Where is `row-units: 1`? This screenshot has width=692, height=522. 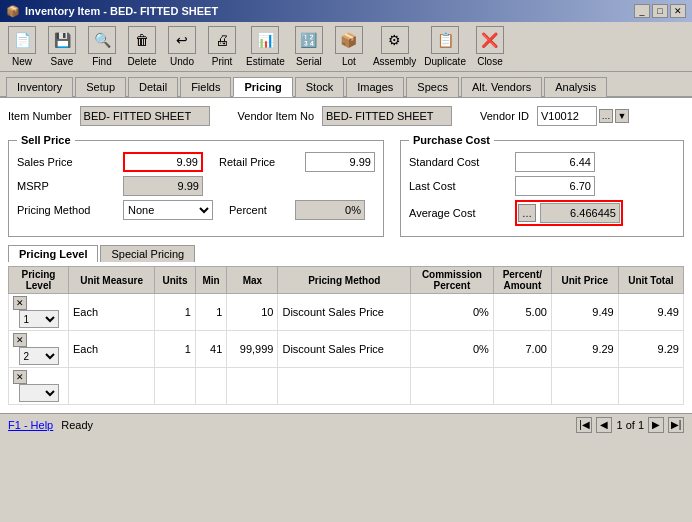
row-units: 1 is located at coordinates (176, 350).